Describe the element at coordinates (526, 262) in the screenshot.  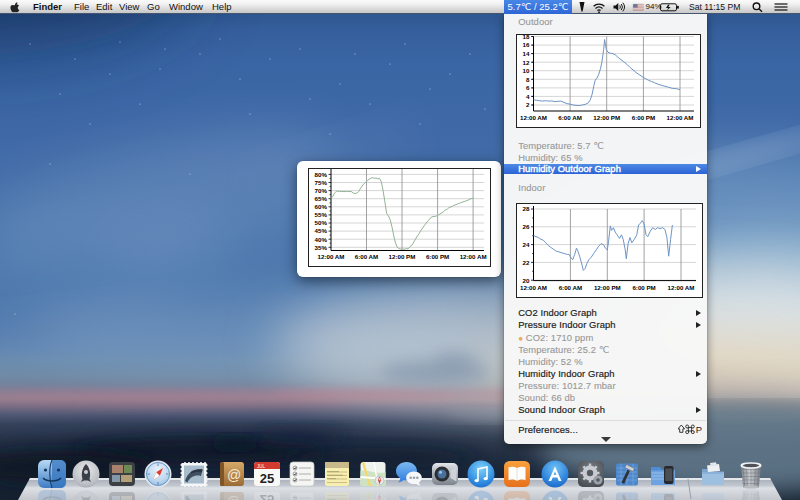
I see `svg-text: 22` at that location.